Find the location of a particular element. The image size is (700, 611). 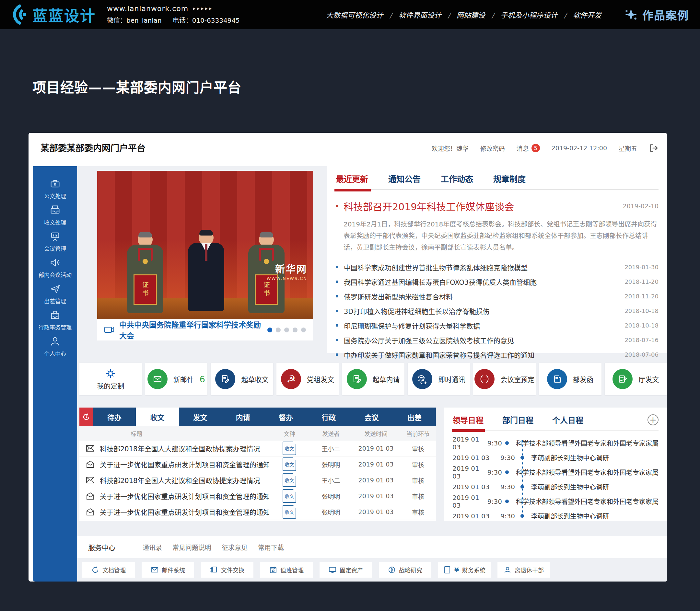

news-panel: 最近更新 通知公告 工作动态 规章制度 科技部召开2019年科技工作媒体座谈会 … is located at coordinates (497, 260).